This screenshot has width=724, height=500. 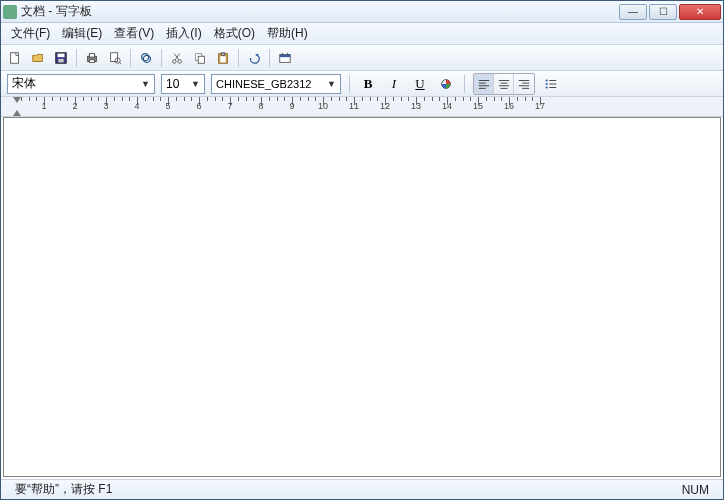 I want to click on find-button, so click(x=146, y=58).